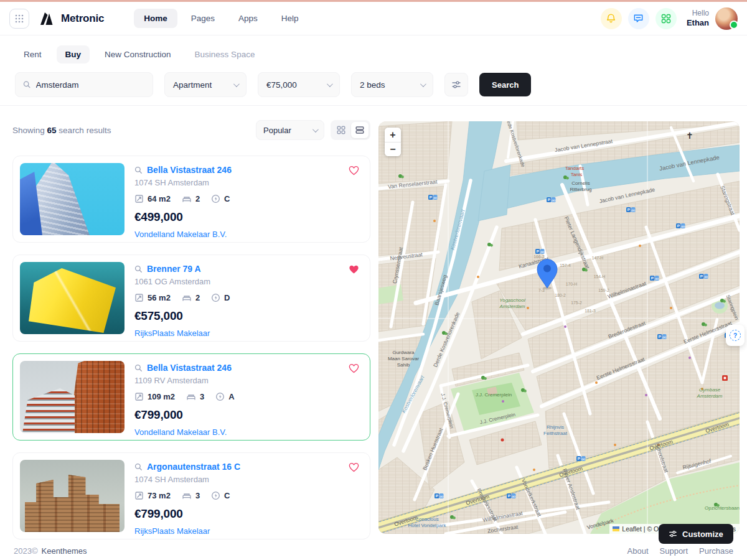 This screenshot has width=747, height=560. I want to click on property-meta: 64 m2 2 C, so click(249, 199).